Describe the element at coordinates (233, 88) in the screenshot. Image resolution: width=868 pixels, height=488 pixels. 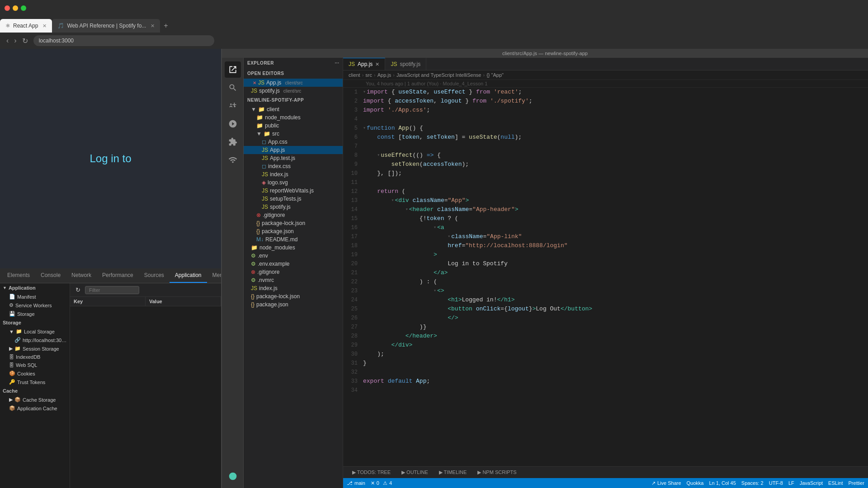
I see `activity-search` at that location.